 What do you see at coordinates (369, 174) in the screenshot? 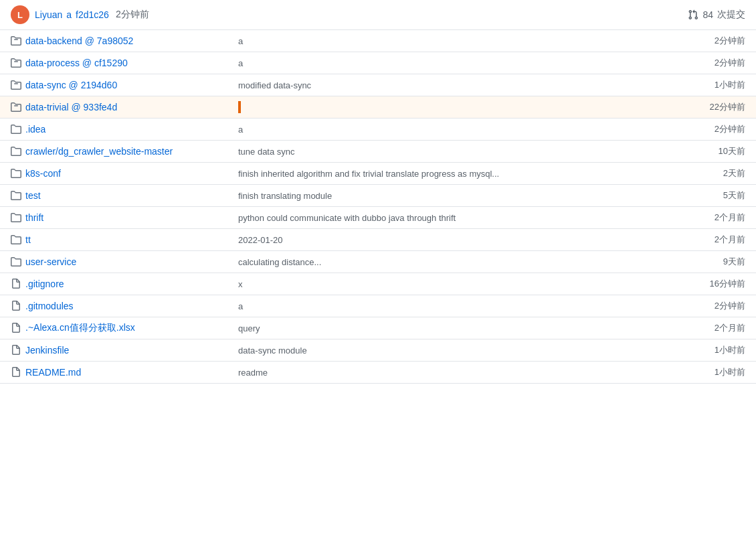
I see `commit-message: finish inherited algorithm and fix trivi…` at bounding box center [369, 174].